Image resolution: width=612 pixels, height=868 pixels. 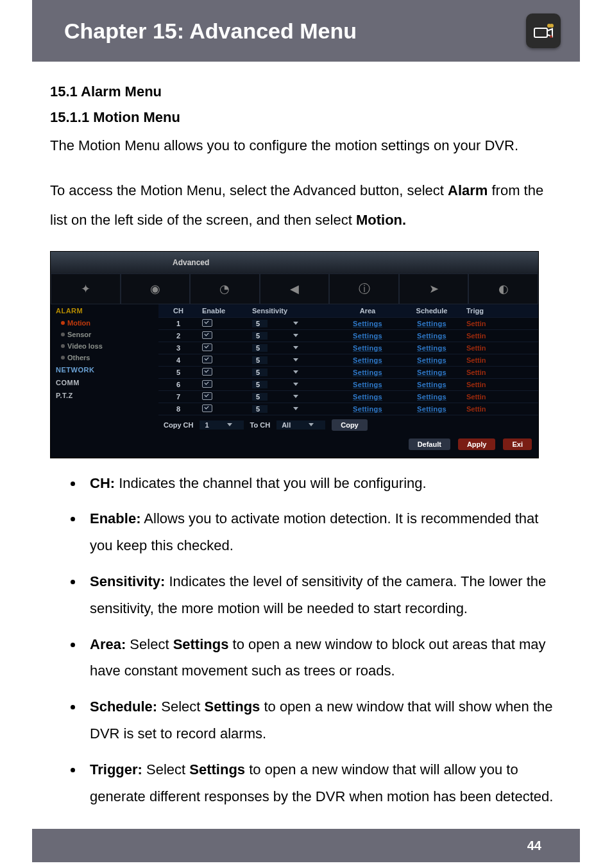 I want to click on chapter-header: Chapter 15: Advanced Menu, so click(x=306, y=31).